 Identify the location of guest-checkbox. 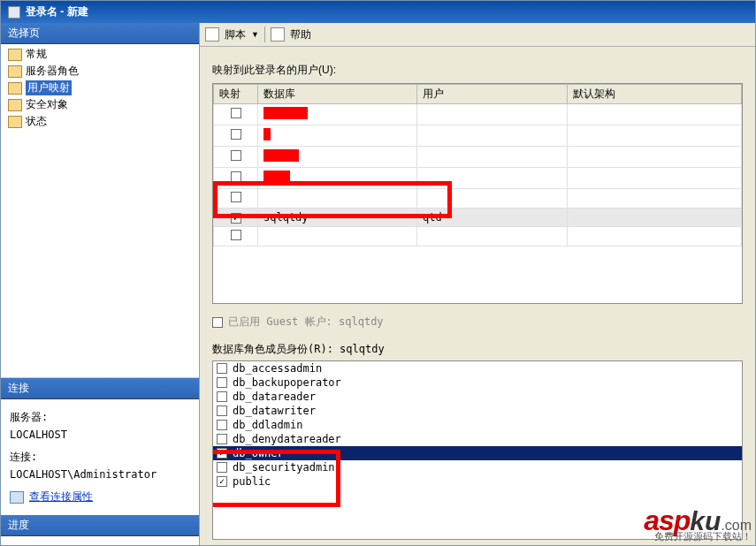
(218, 322).